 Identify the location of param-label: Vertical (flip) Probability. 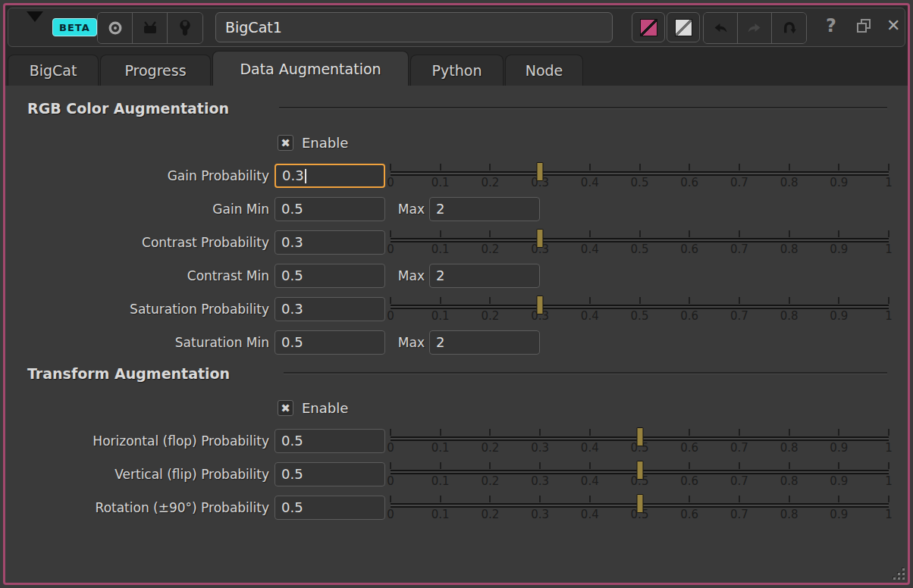
(135, 474).